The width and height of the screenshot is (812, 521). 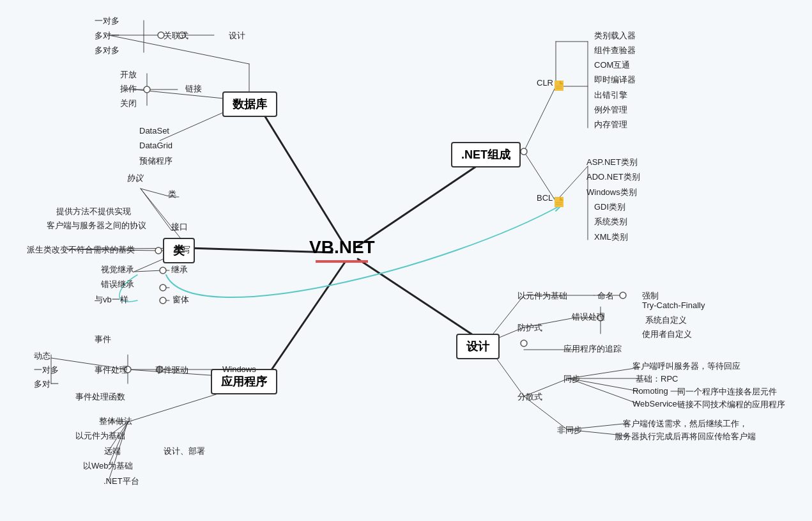 I want to click on app-label-ztff: 整体做法, so click(x=116, y=421).